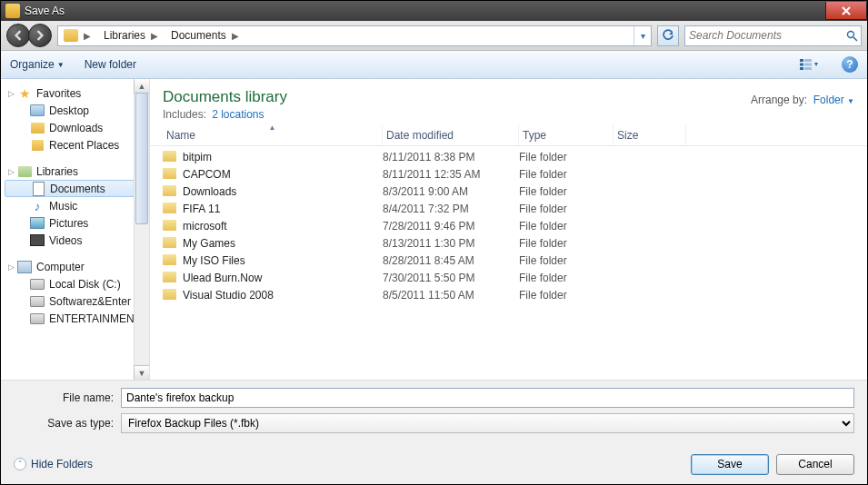 The width and height of the screenshot is (868, 485). Describe the element at coordinates (76, 189) in the screenshot. I see `nav-documents: Documents` at that location.